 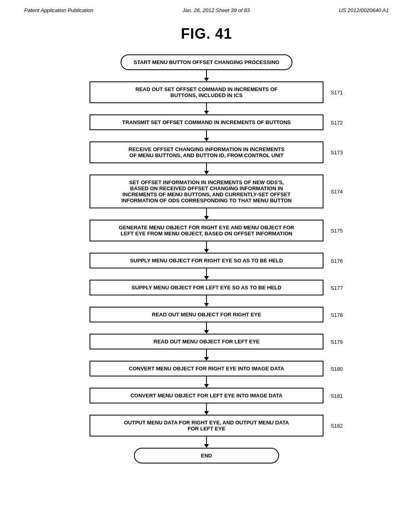 What do you see at coordinates (206, 231) in the screenshot?
I see `step-text-s175: GENERATE MENU OBJECT FOR RIGHT EYE AND M…` at bounding box center [206, 231].